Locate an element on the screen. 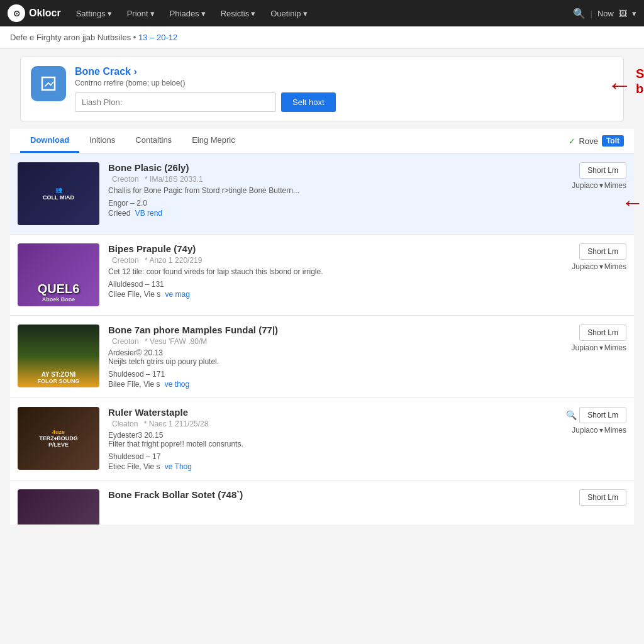  result-description: Cet 12 tile: coor found vireds for laip … is located at coordinates (325, 272).